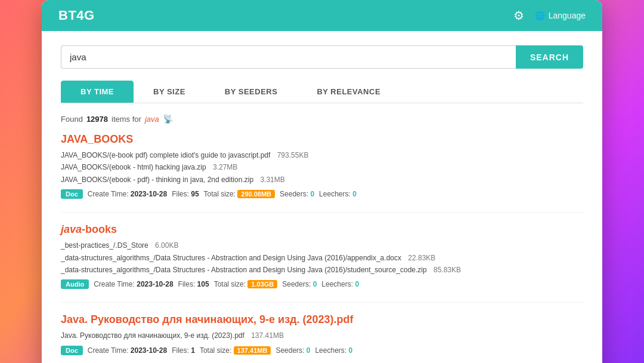  Describe the element at coordinates (550, 57) in the screenshot. I see `search-button: SEARCH` at that location.